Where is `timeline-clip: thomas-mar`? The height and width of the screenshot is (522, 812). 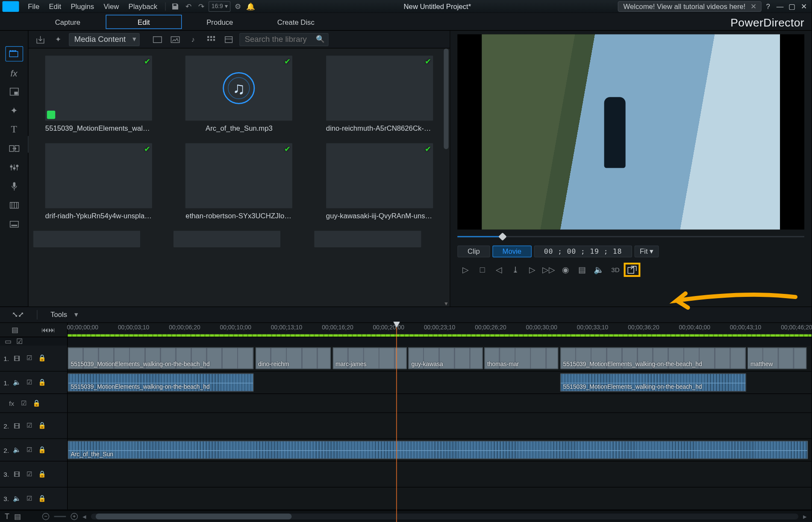
timeline-clip: thomas-mar is located at coordinates (521, 358).